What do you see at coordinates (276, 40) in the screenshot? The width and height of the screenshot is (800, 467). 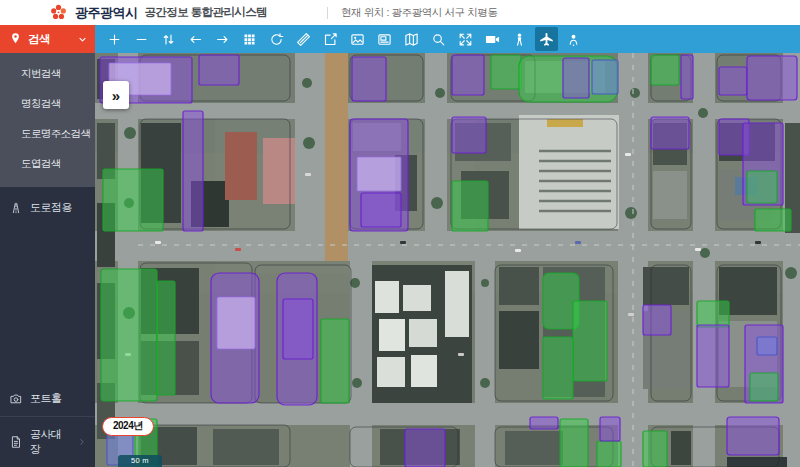 I see `refresh-icon` at bounding box center [276, 40].